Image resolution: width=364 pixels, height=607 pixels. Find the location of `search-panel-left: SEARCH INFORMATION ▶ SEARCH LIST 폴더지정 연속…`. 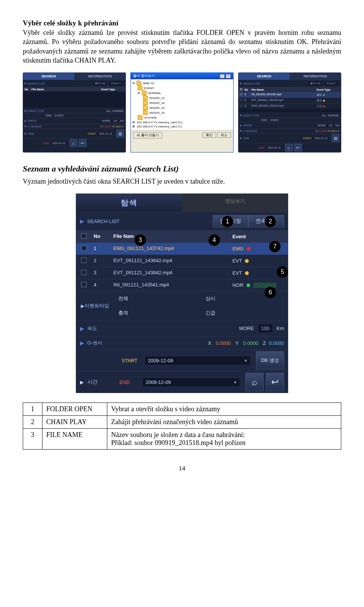

search-panel-left: SEARCH INFORMATION ▶ SEARCH LIST 폴더지정 연속… is located at coordinates (74, 112).